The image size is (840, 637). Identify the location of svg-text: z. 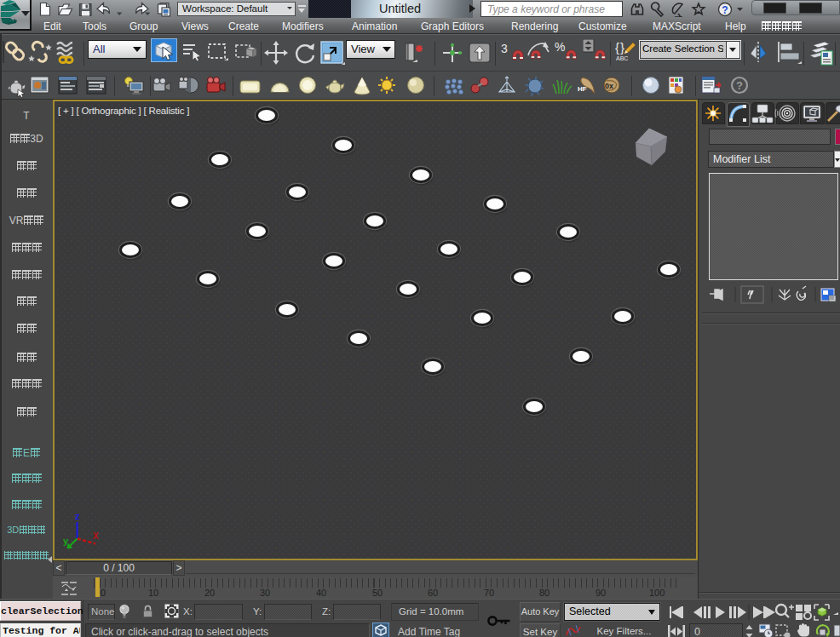
(78, 516).